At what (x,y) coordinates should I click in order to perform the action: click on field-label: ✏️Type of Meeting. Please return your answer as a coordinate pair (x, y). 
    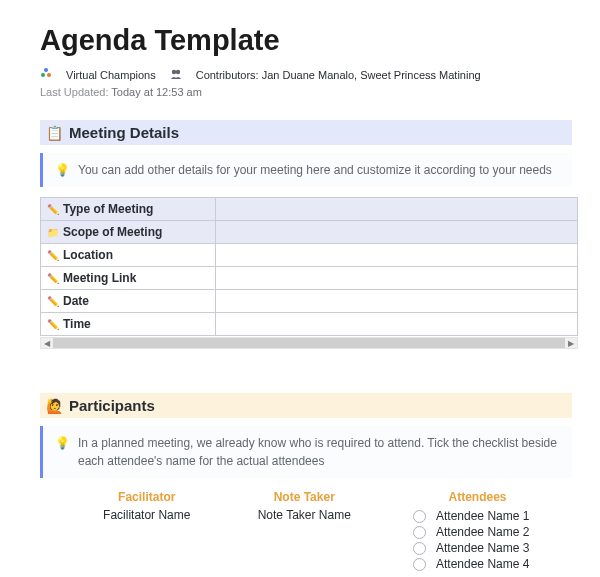
    Looking at the image, I should click on (128, 210).